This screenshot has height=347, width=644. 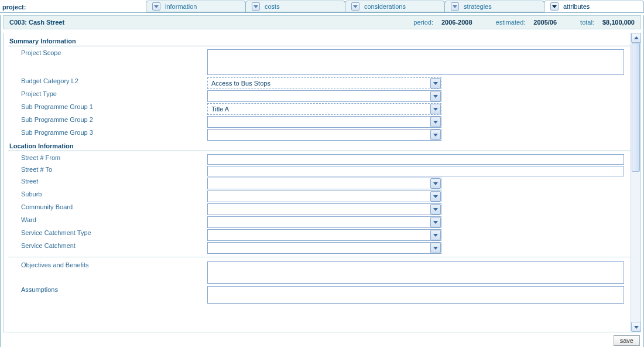 What do you see at coordinates (322, 146) in the screenshot?
I see `section-location-title: Location Information` at bounding box center [322, 146].